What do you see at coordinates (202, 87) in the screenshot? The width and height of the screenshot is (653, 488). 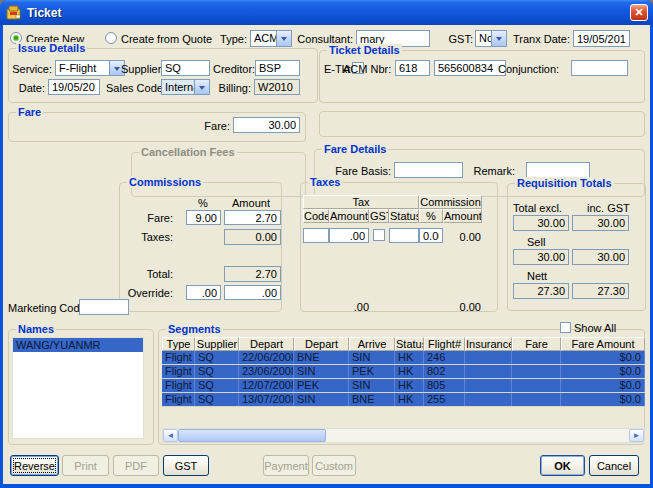 I see `chevron-down-icon` at bounding box center [202, 87].